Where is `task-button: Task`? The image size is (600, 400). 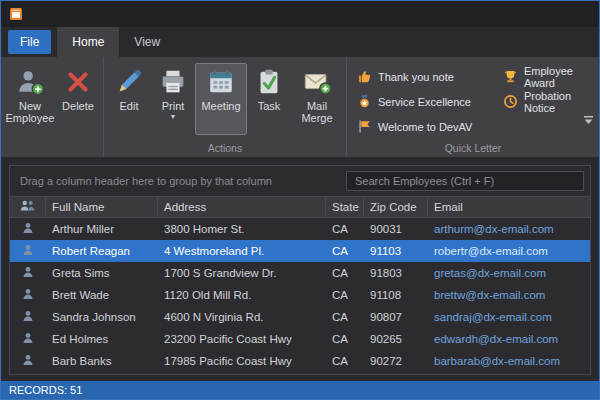 task-button: Task is located at coordinates (269, 99).